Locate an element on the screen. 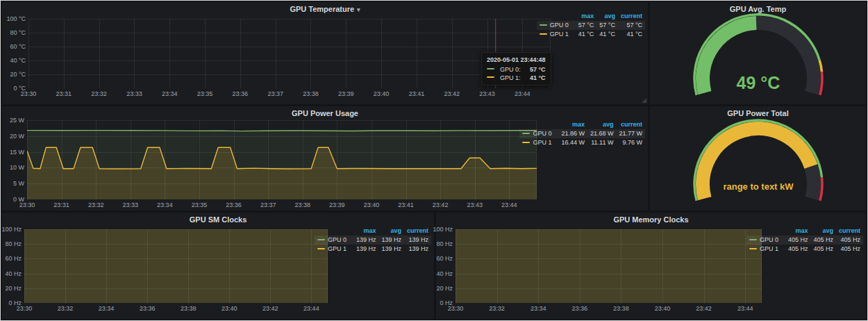  tooltip-series-name: GPU 1: is located at coordinates (510, 78).